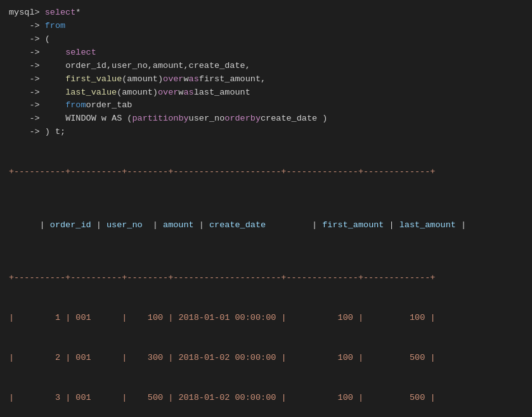 This screenshot has height=417, width=532. What do you see at coordinates (270, 80) in the screenshot?
I see `query-line-6: -> first_value (amount) over w as first_…` at bounding box center [270, 80].